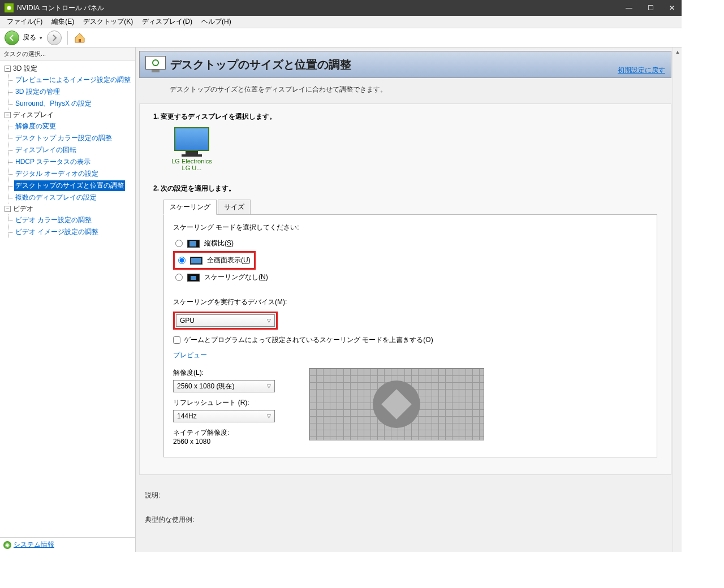 This screenshot has height=588, width=724. Describe the element at coordinates (216, 21) in the screenshot. I see `menu-help: ヘルプ(H)` at that location.